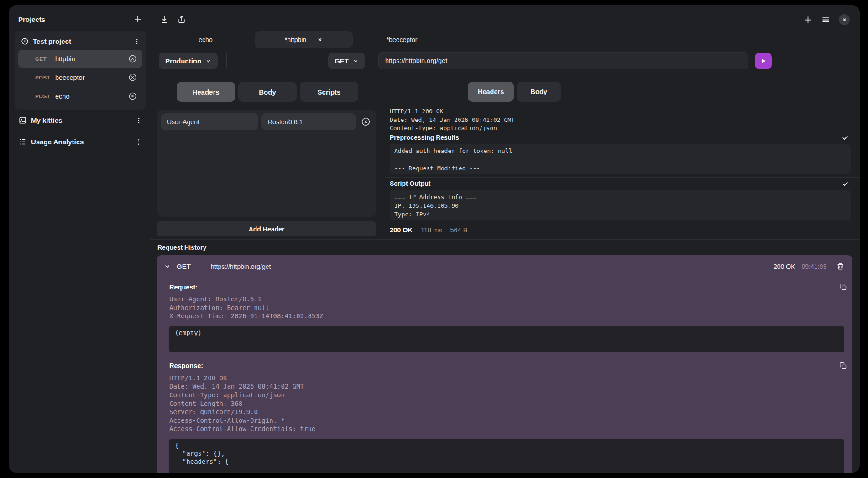  I want to click on play-icon, so click(763, 61).